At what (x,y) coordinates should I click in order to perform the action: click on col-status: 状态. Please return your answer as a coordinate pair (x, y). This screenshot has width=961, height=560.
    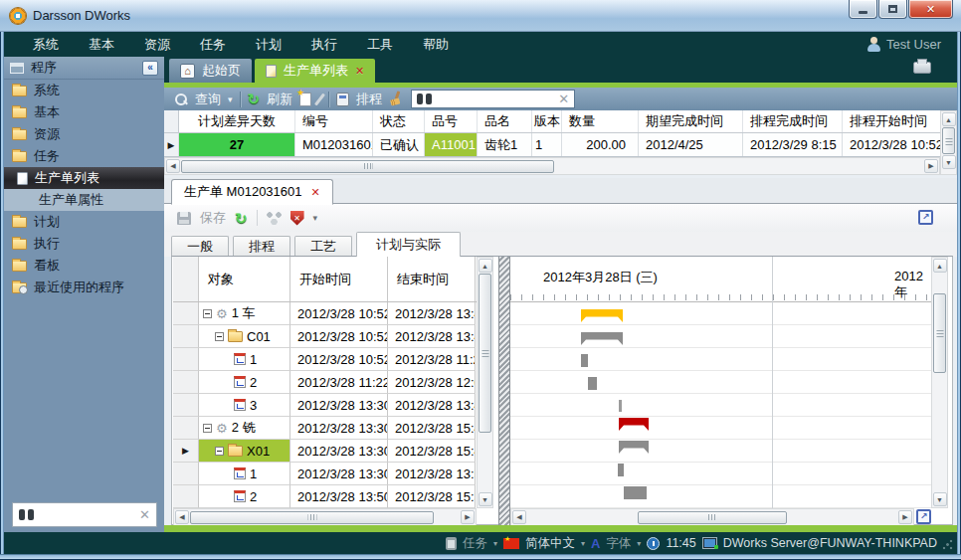
    Looking at the image, I should click on (399, 121).